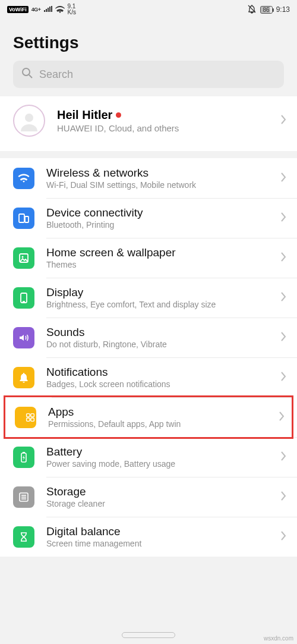 Image resolution: width=297 pixels, height=644 pixels. What do you see at coordinates (148, 297) in the screenshot?
I see `row-display: DisplayBrightness, Eye comfort, Text and…` at bounding box center [148, 297].